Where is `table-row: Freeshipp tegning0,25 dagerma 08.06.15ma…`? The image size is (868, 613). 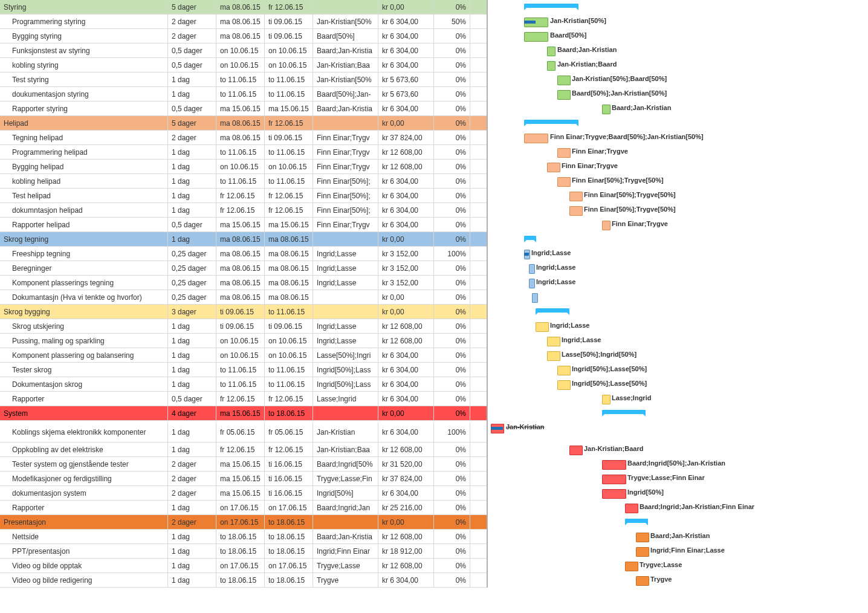 table-row: Freeshipp tegning0,25 dagerma 08.06.15ma… is located at coordinates (243, 254).